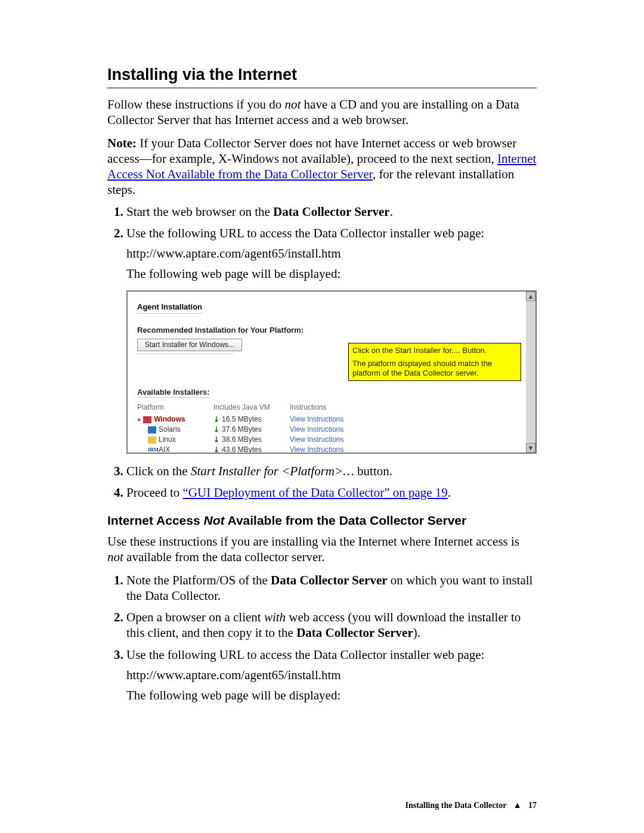 Image resolution: width=644 pixels, height=833 pixels. I want to click on intro-paragraph: Follow these instructions if you do not …, so click(322, 112).